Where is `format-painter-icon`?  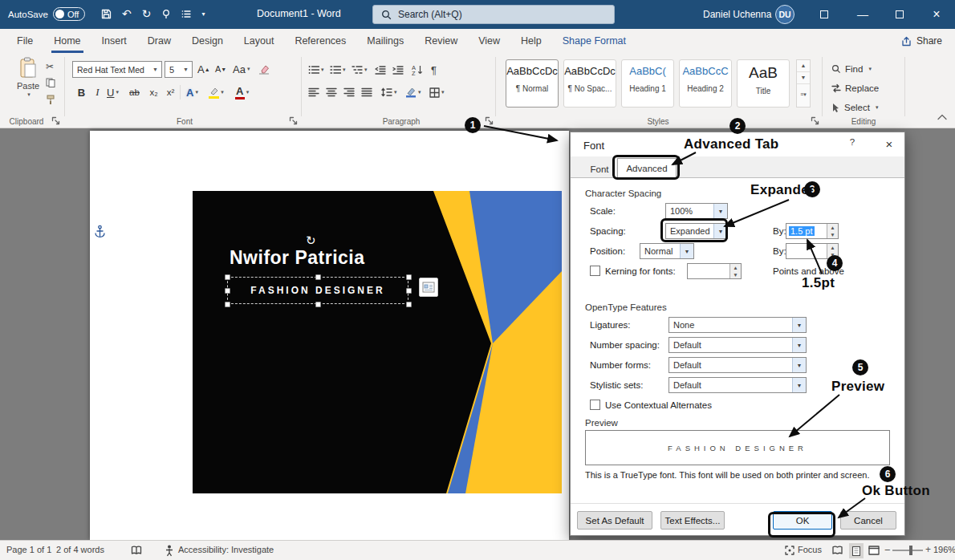 format-painter-icon is located at coordinates (51, 99).